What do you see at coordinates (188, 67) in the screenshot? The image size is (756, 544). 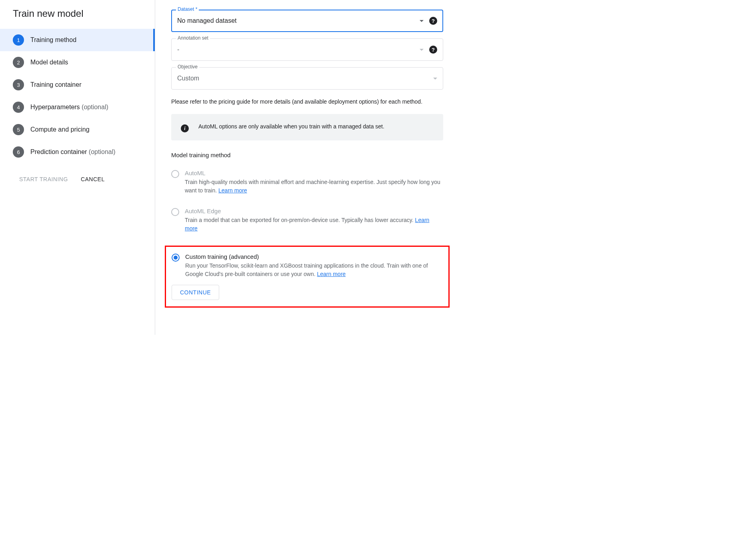 I see `objective-label: Objective` at bounding box center [188, 67].